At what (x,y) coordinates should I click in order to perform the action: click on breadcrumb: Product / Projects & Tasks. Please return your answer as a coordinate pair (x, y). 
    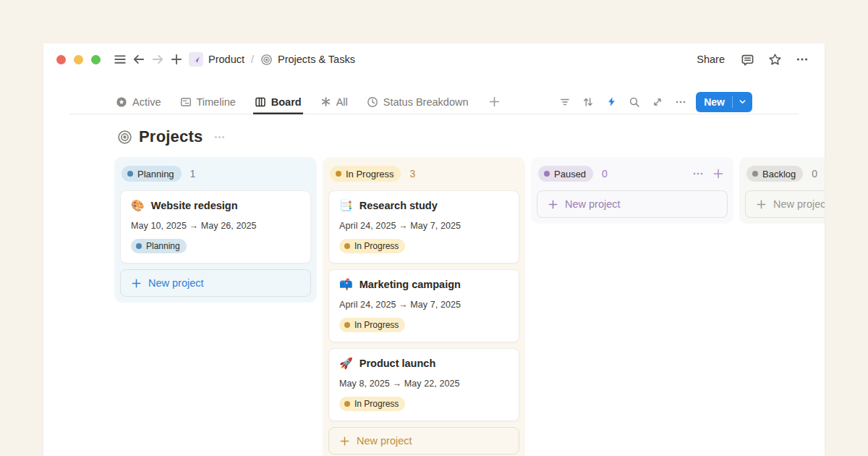
    Looking at the image, I should click on (272, 59).